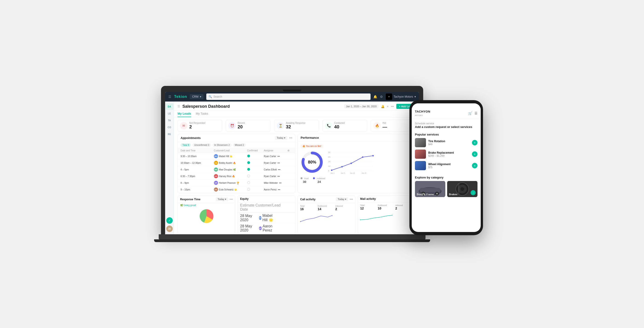 The width and height of the screenshot is (644, 328). What do you see at coordinates (392, 106) in the screenshot?
I see `more-icon: •••` at bounding box center [392, 106].